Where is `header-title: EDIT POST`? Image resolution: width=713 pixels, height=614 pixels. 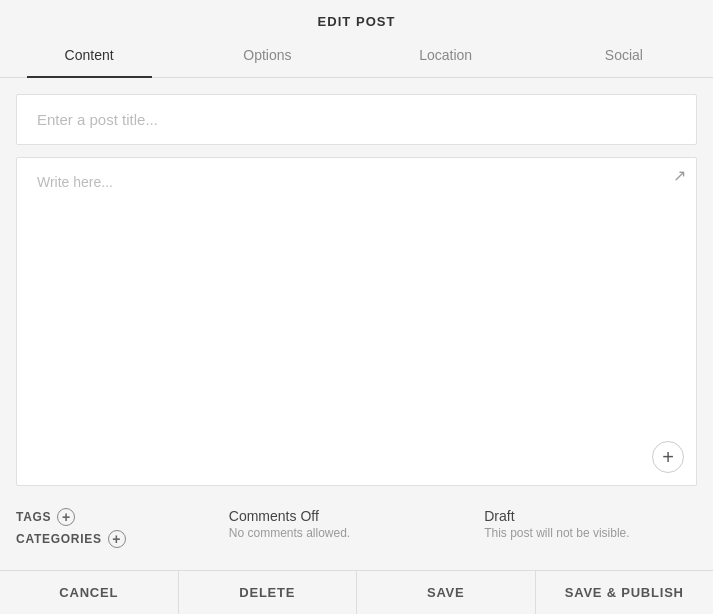
header-title: EDIT POST is located at coordinates (357, 22).